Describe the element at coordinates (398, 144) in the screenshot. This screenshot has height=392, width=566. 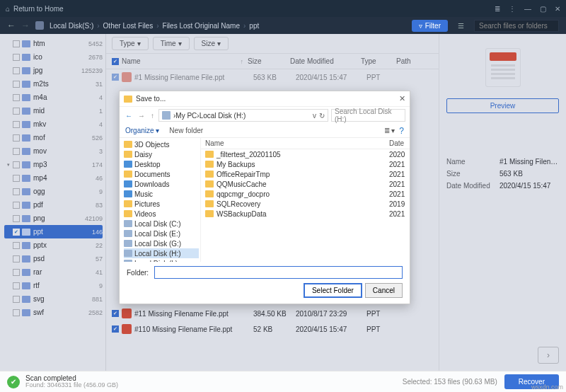
I see `col-date: Date` at that location.